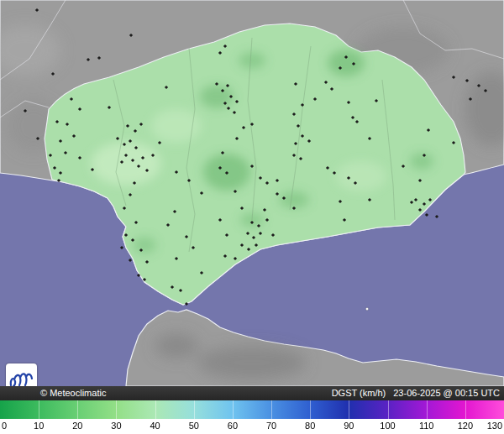 This screenshot has height=434, width=504. Describe the element at coordinates (77, 426) in the screenshot. I see `scale-tick-label: 20` at that location.